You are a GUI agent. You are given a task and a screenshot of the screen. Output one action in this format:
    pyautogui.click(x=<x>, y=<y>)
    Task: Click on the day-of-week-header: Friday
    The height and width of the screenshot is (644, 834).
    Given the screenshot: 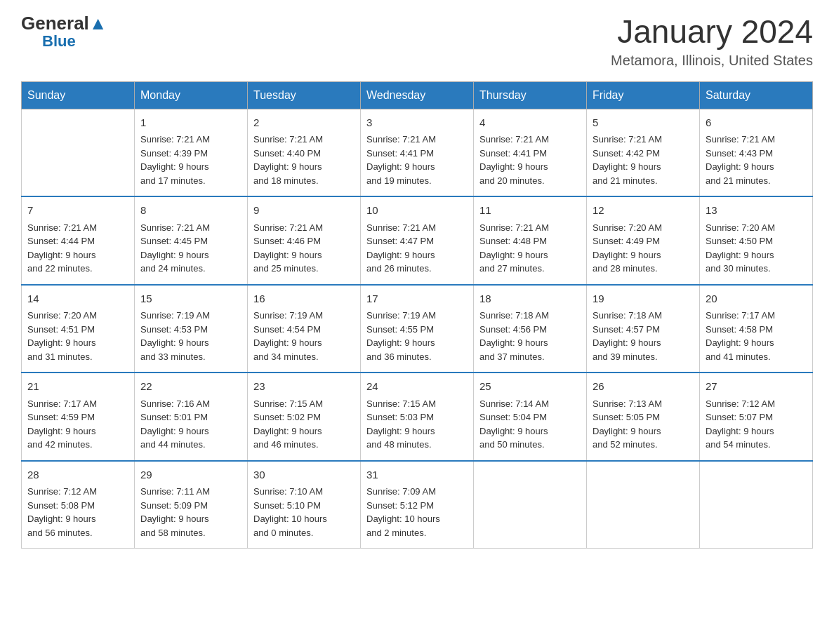 What is the action you would take?
    pyautogui.click(x=643, y=95)
    